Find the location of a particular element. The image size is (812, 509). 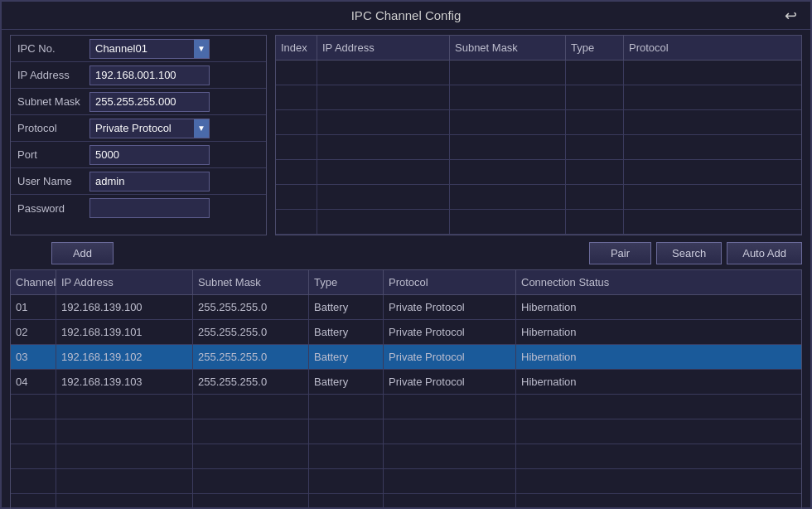

search-button: Search is located at coordinates (689, 254).